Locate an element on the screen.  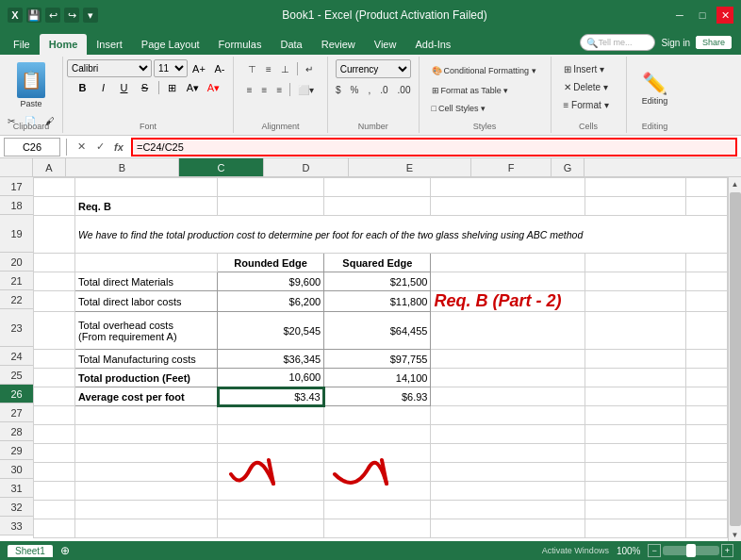
row-num-18: 18 is located at coordinates (17, 206).